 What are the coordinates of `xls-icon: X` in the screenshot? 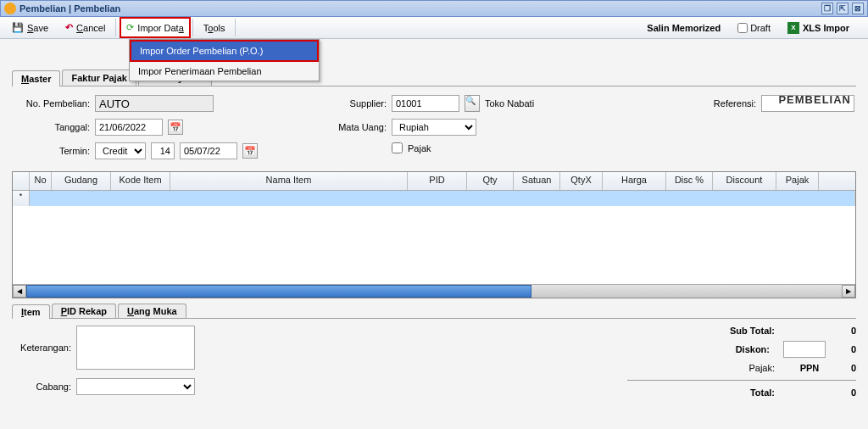 It's located at (793, 28).